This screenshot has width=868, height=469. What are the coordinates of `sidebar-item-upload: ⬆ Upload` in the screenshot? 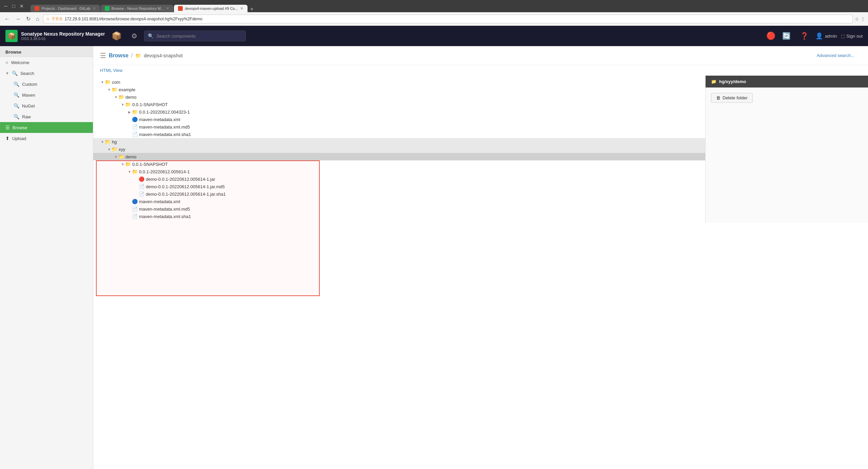 It's located at (46, 138).